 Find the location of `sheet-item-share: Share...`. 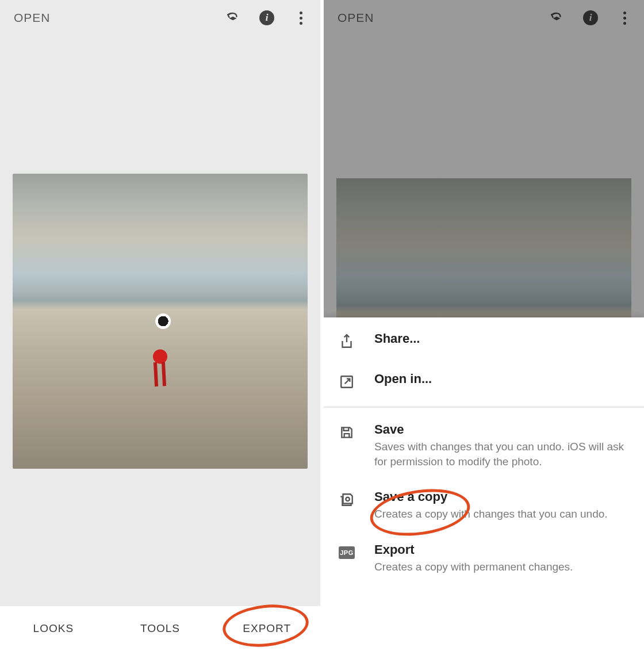

sheet-item-share: Share... is located at coordinates (484, 341).